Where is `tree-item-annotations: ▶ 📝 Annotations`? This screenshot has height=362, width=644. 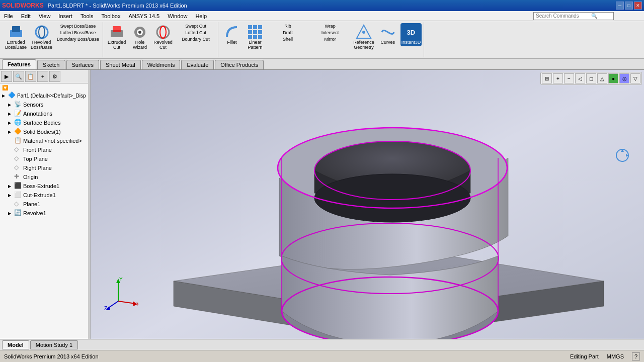
tree-item-annotations: ▶ 📝 Annotations is located at coordinates (45, 114).